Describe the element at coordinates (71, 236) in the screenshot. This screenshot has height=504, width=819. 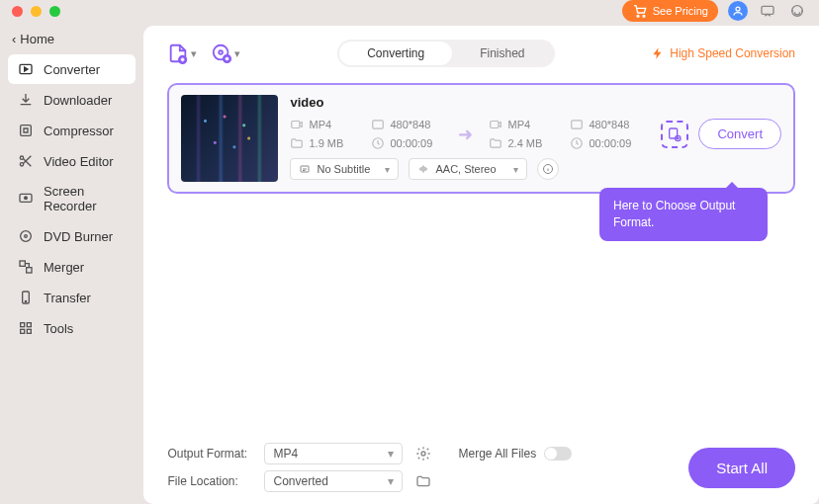
I see `sidebar-item-dvd-burner: DVD Burner` at that location.